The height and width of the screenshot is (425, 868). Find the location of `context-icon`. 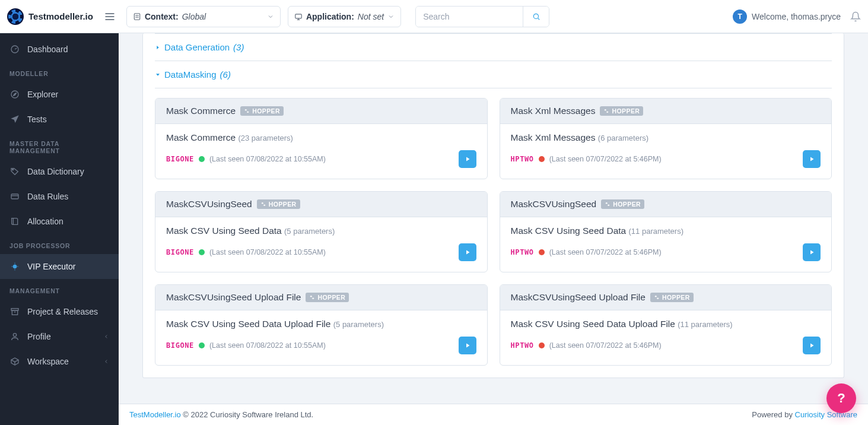

context-icon is located at coordinates (137, 17).